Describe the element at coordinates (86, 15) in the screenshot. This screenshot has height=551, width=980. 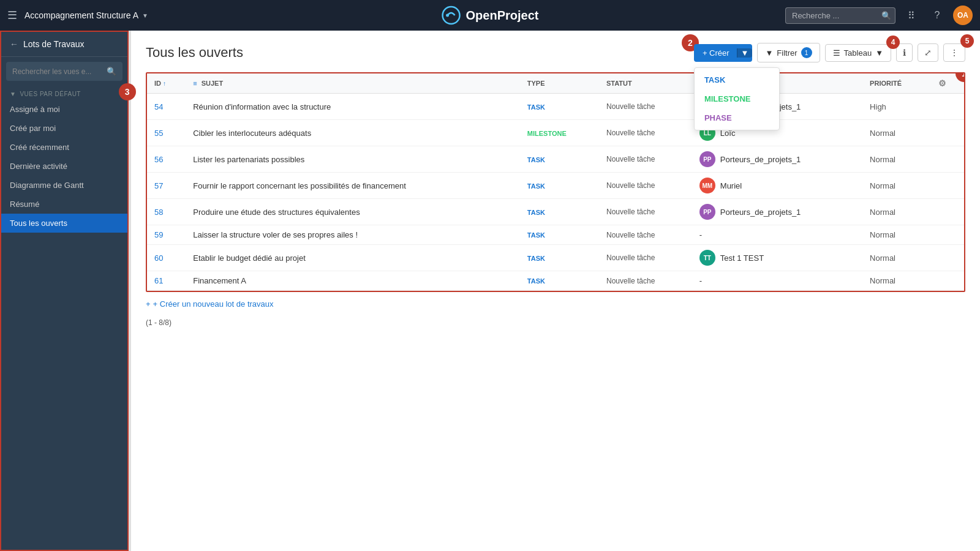
I see `project-selector: Accompagnement Structure A ▼` at that location.